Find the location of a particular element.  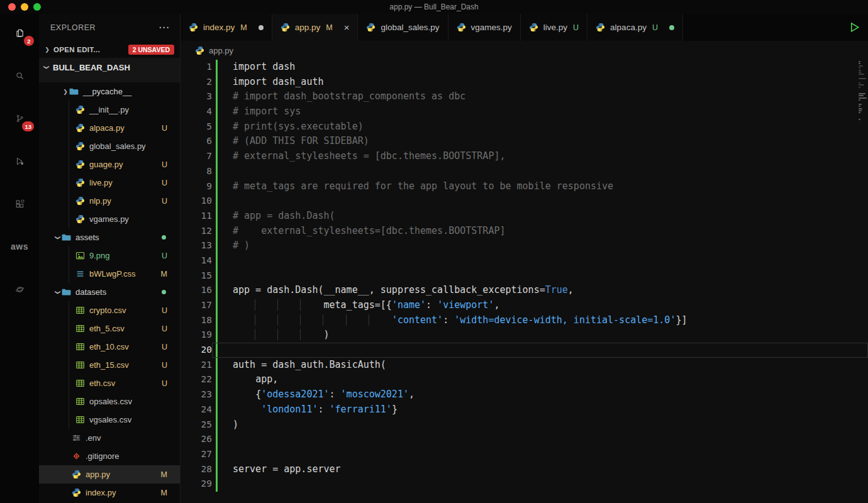

code-line: 8 is located at coordinates (525, 172).